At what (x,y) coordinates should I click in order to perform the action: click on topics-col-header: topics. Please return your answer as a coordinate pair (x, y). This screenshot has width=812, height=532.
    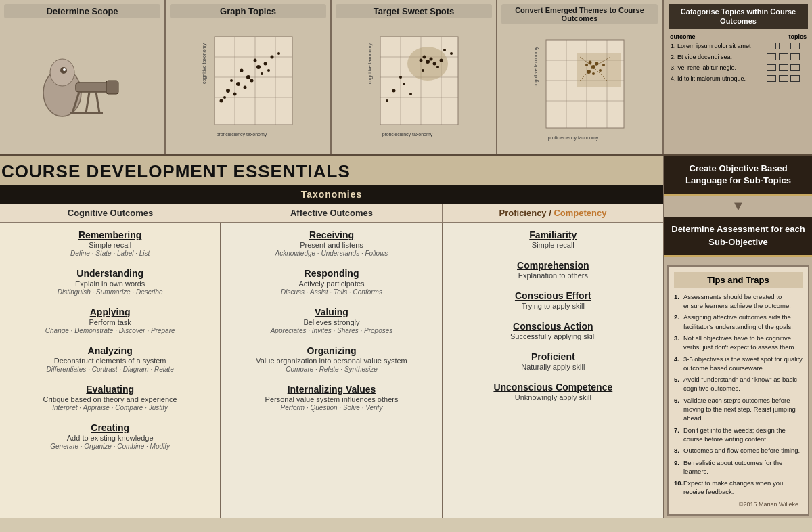
    Looking at the image, I should click on (786, 37).